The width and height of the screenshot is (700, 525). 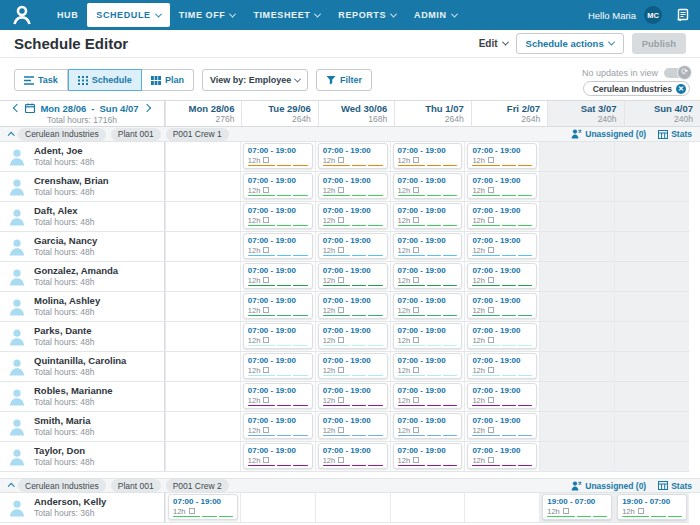 What do you see at coordinates (683, 15) in the screenshot?
I see `changelog-book-icon` at bounding box center [683, 15].